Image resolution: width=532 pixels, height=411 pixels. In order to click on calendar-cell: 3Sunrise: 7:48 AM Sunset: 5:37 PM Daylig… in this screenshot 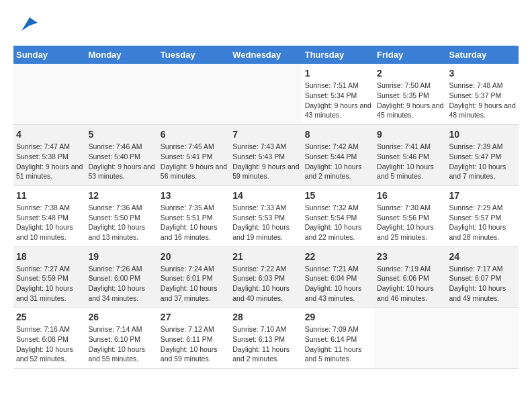, I will do `click(482, 94)`.